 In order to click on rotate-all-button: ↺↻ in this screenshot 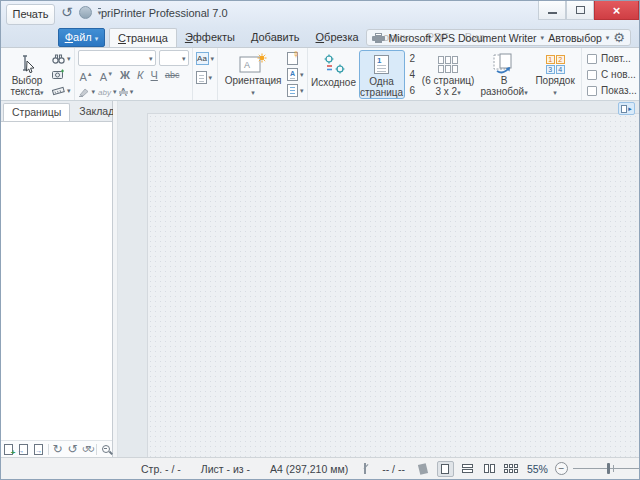, I will do `click(87, 450)`.